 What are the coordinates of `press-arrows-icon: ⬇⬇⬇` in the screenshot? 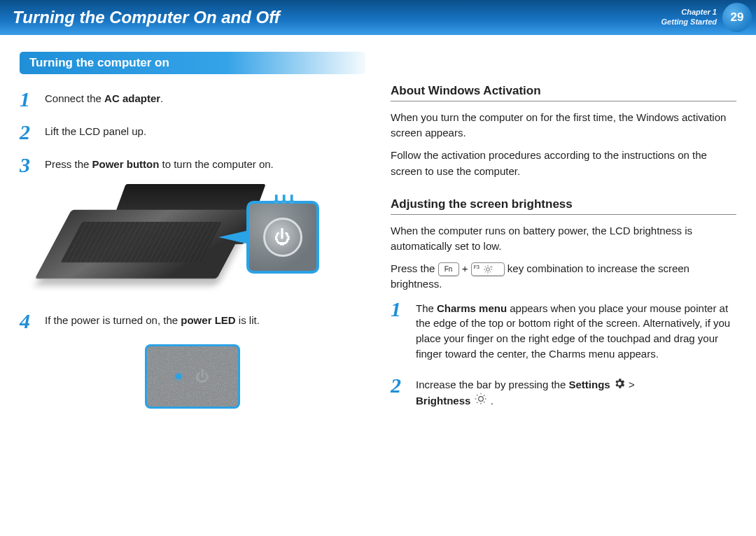 It's located at (283, 199).